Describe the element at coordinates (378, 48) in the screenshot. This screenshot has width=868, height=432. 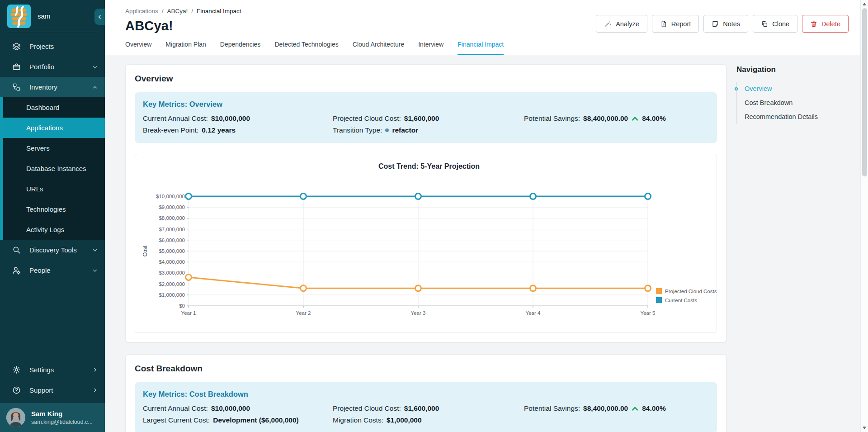
I see `tab-cloud-architecture: Cloud Architecture` at that location.